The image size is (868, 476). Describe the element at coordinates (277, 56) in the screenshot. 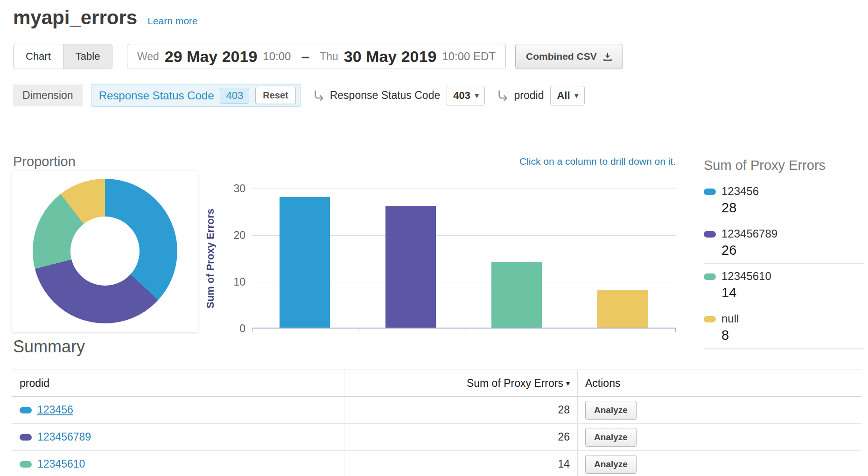

I see `start-time: 10:00` at that location.